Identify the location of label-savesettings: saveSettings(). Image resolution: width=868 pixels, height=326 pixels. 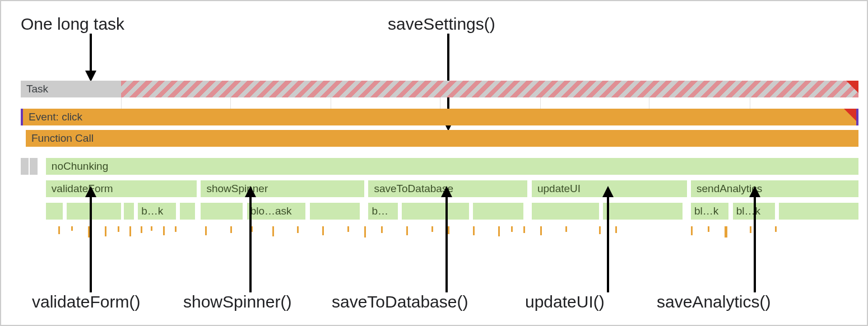
(442, 24).